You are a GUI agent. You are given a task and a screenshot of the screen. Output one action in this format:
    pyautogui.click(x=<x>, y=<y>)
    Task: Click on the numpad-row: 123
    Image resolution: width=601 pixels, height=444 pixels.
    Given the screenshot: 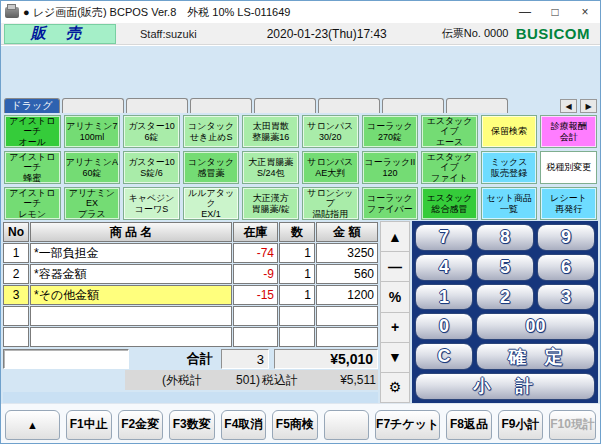 What is the action you would take?
    pyautogui.click(x=505, y=298)
    